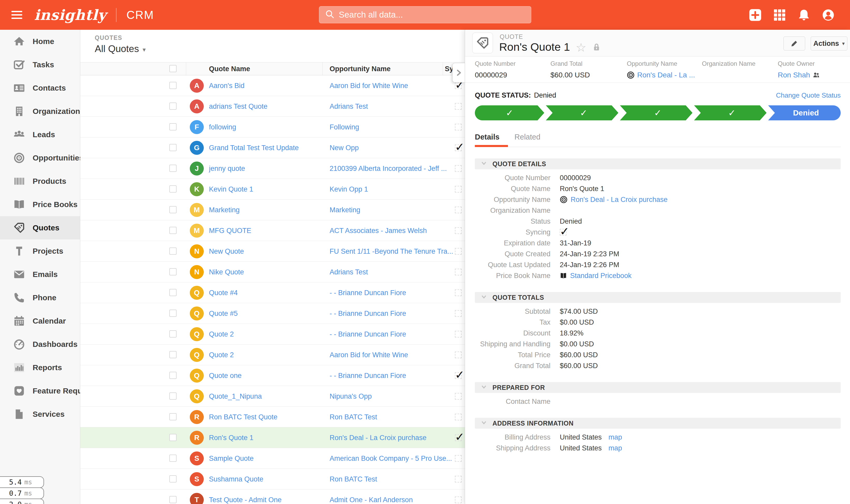  Describe the element at coordinates (658, 298) in the screenshot. I see `section-header-quote-totals: QUOTE TOTALS` at that location.